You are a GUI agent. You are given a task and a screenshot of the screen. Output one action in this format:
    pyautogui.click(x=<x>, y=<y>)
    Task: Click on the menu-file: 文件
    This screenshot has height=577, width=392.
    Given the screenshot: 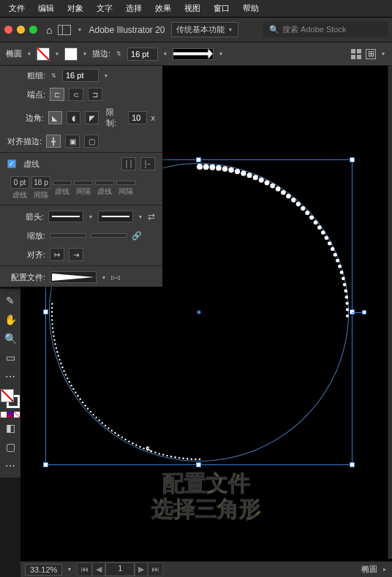 What is the action you would take?
    pyautogui.click(x=17, y=9)
    